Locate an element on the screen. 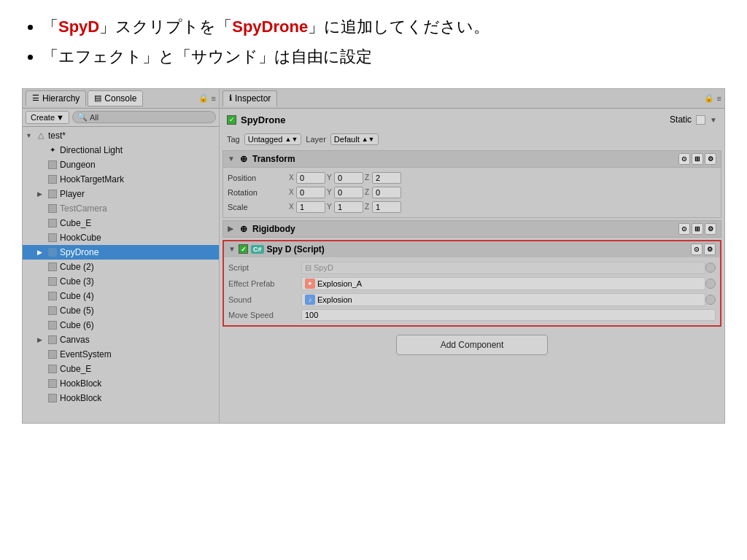 This screenshot has width=747, height=560. rigidbody-gear-button: ⚙ is located at coordinates (711, 229).